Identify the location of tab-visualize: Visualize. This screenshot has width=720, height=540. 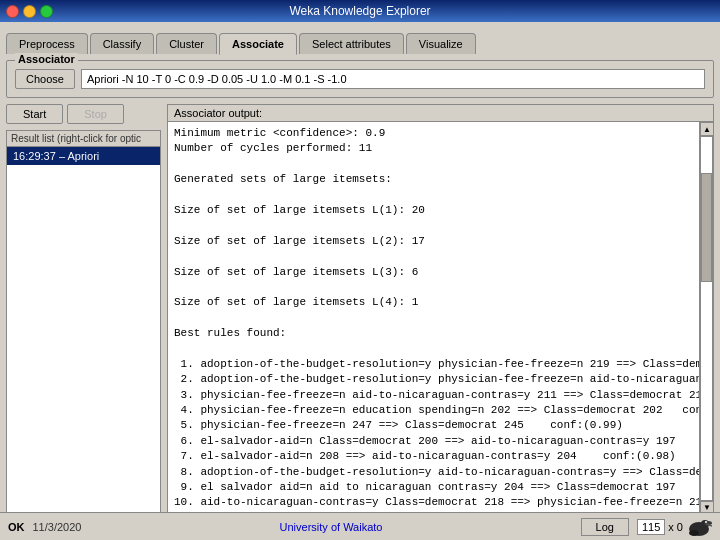
(441, 44).